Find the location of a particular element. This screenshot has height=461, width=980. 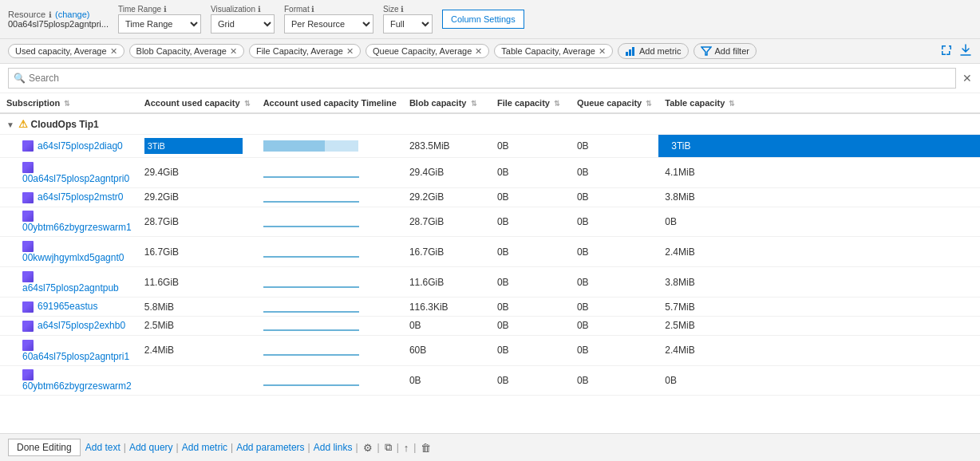

add-metric-button: Add metric is located at coordinates (653, 51).